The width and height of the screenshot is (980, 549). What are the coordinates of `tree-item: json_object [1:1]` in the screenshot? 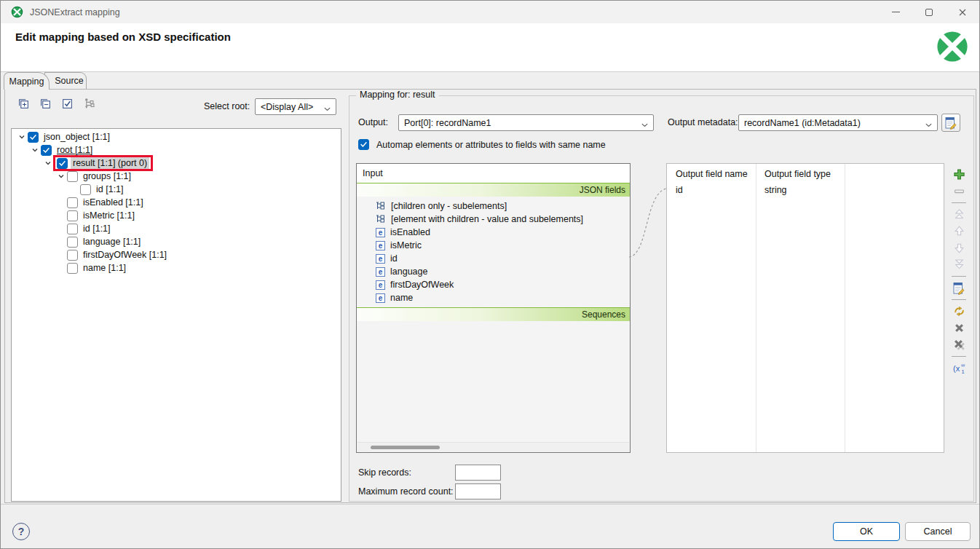 It's located at (176, 137).